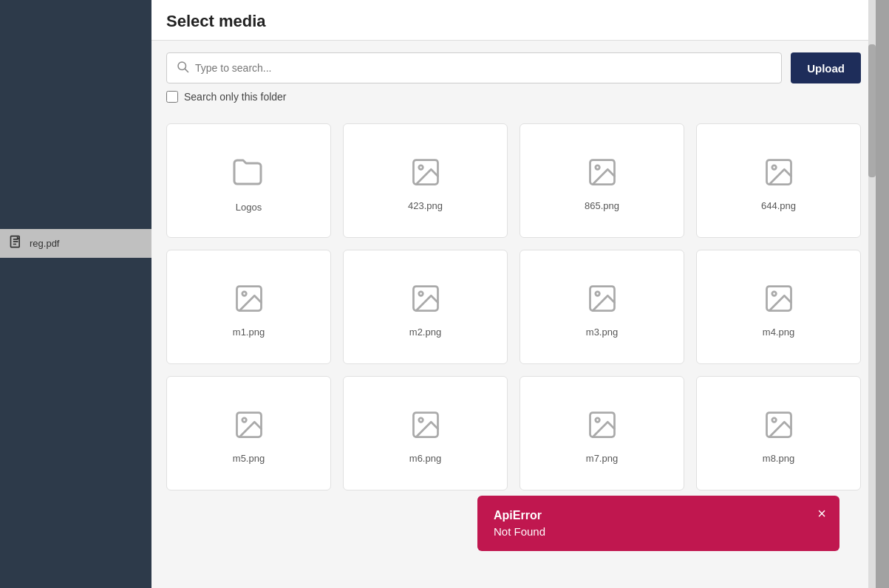 This screenshot has width=889, height=588. What do you see at coordinates (514, 21) in the screenshot?
I see `modal-title: Select media` at bounding box center [514, 21].